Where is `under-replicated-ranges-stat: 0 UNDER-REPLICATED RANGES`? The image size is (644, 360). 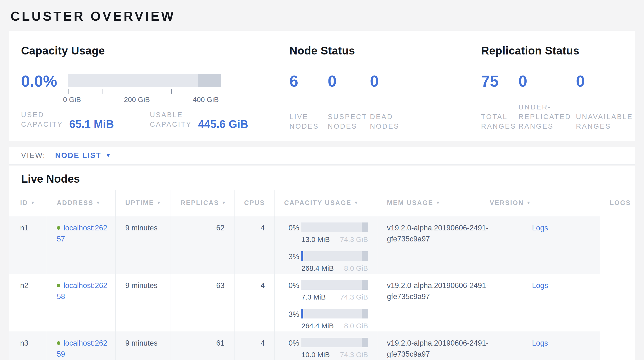
under-replicated-ranges-stat: 0 UNDER-REPLICATED RANGES is located at coordinates (547, 102).